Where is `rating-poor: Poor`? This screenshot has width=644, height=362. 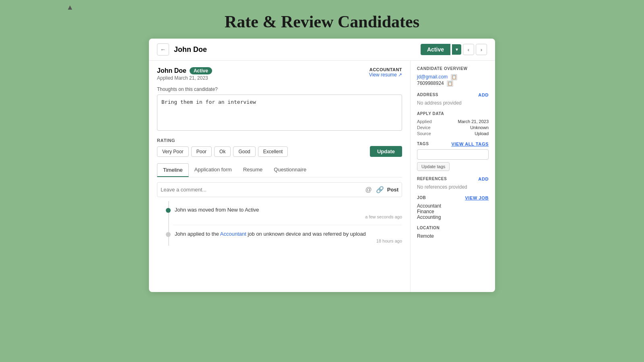 rating-poor: Poor is located at coordinates (201, 152).